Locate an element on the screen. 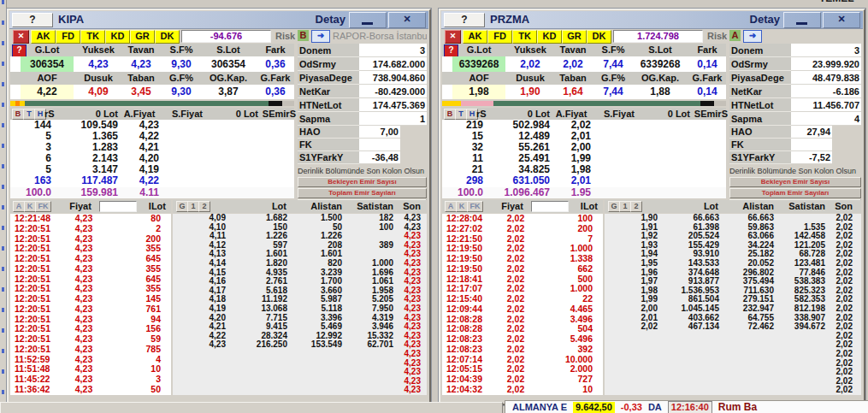  trade-time: 12:20:51 is located at coordinates (39, 310).